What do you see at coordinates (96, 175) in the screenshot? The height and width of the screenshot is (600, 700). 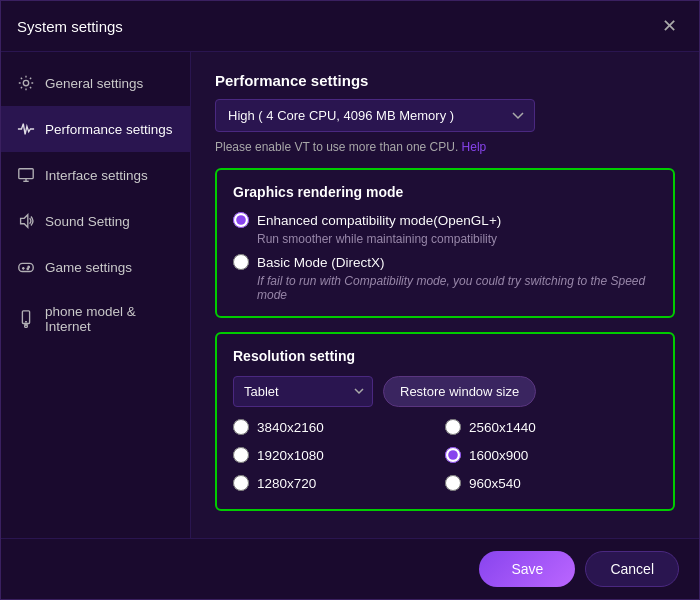 I see `sidebar-item-interface: Interface settings` at bounding box center [96, 175].